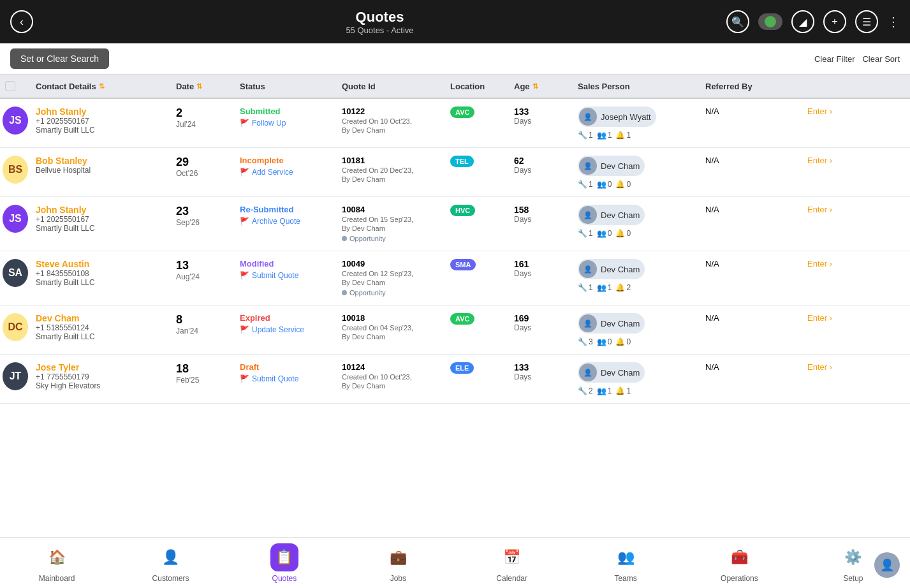 The image size is (910, 588). I want to click on clear-sort-link: Clear Sort, so click(881, 59).